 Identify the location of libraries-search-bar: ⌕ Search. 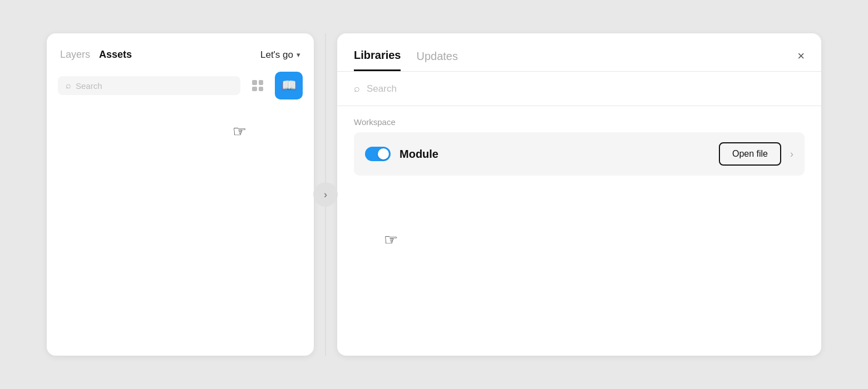
(579, 89).